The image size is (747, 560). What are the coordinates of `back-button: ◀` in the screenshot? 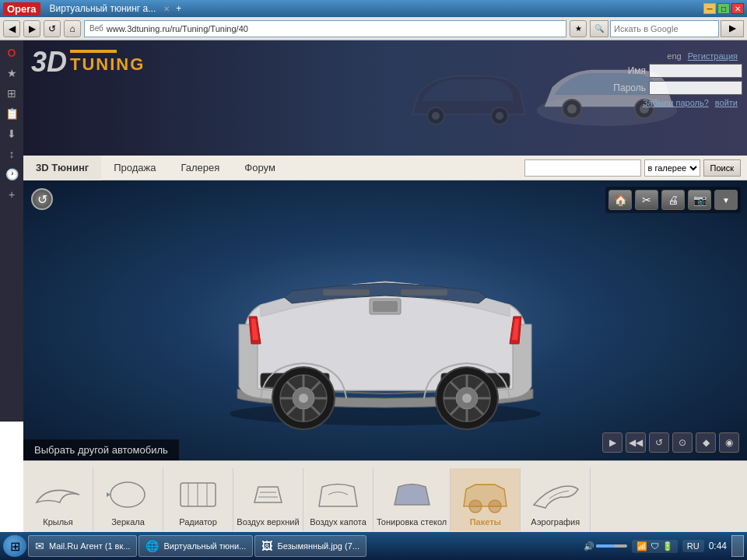 It's located at (12, 29).